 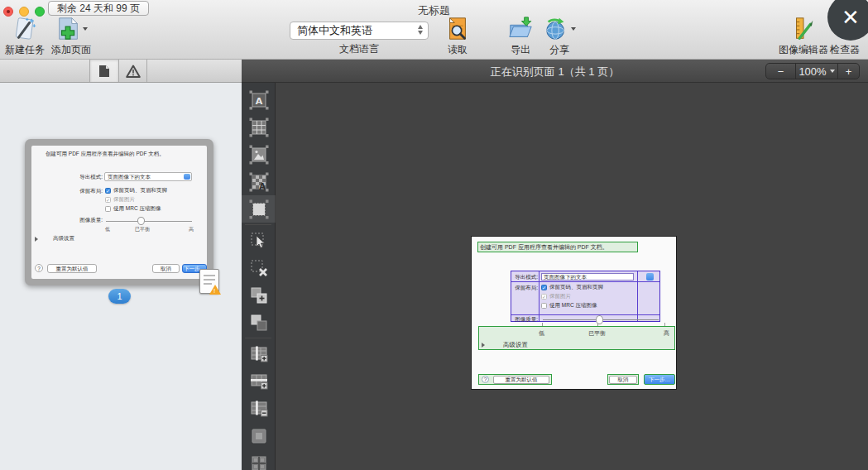 What do you see at coordinates (259, 127) in the screenshot?
I see `table-area-icon` at bounding box center [259, 127].